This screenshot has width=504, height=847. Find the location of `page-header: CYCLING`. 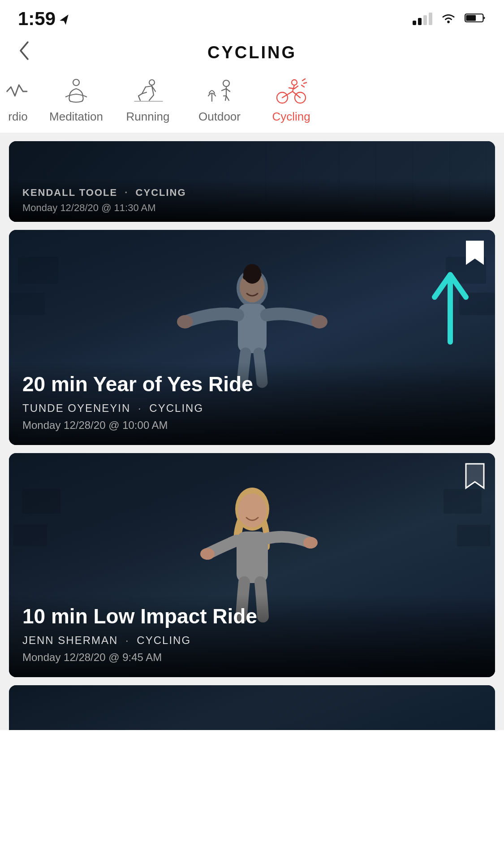

page-header: CYCLING is located at coordinates (252, 53).